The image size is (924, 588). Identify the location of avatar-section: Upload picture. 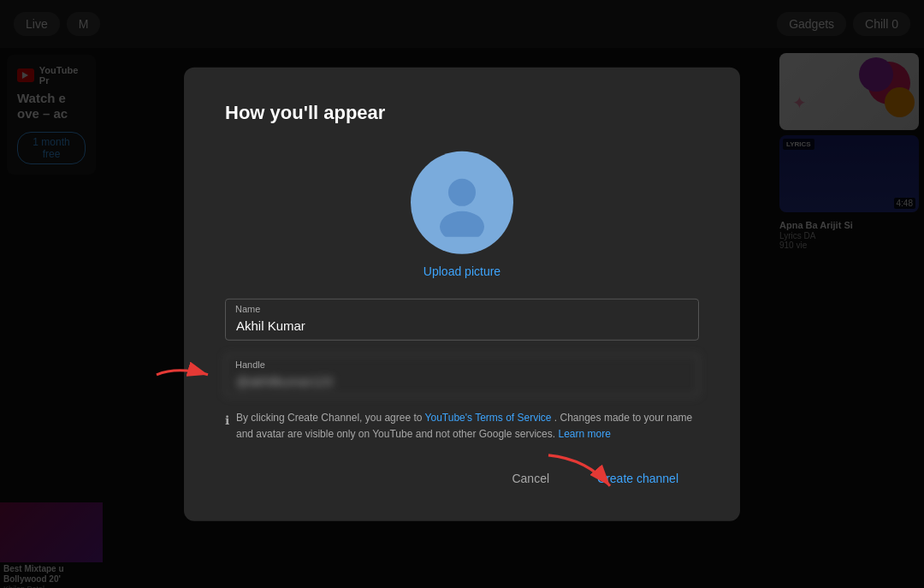
(462, 214).